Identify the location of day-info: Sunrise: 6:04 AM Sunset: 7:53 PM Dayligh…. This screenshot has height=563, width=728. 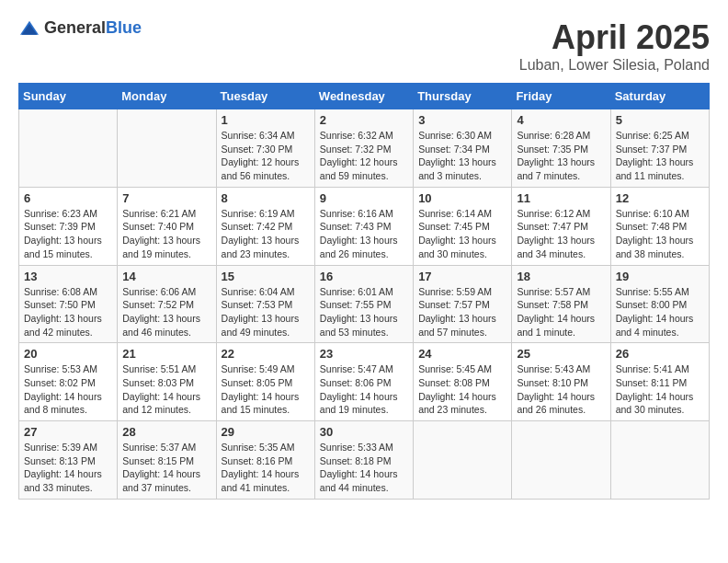
(266, 313).